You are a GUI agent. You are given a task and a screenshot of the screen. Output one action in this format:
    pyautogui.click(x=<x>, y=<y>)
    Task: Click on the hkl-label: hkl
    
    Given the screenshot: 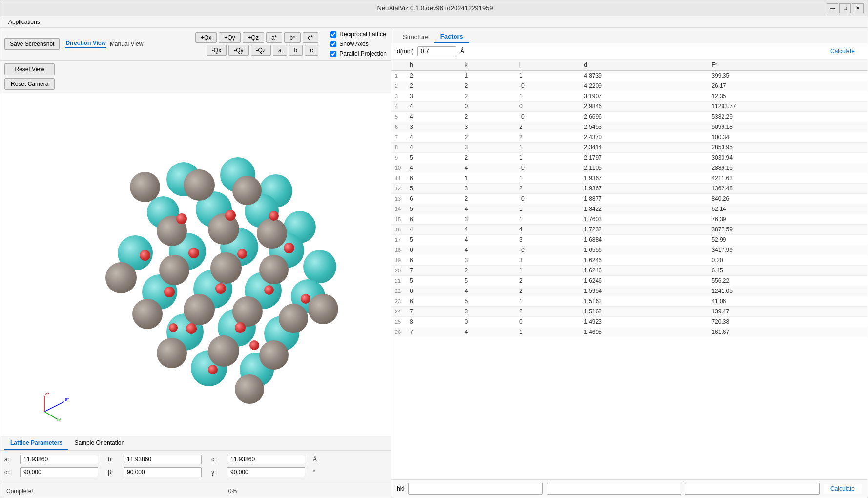 What is the action you would take?
    pyautogui.click(x=400, y=489)
    